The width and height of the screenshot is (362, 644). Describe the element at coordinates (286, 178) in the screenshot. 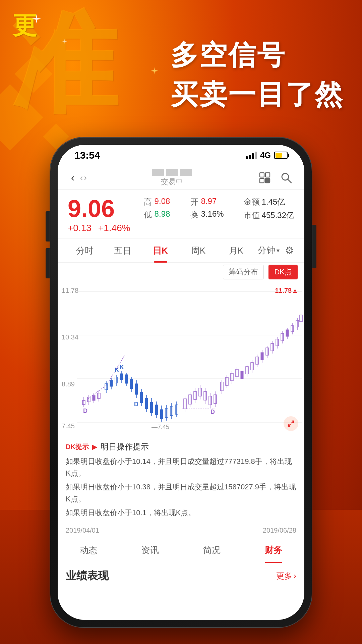

I see `search-icon` at that location.